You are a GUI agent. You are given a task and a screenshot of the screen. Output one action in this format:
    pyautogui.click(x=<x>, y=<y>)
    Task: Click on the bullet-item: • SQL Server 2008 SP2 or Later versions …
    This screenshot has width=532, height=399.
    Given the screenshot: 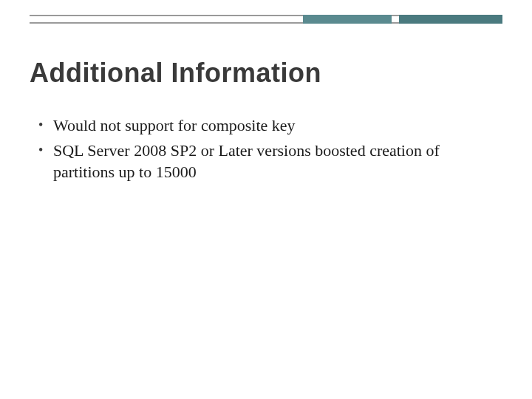 What is the action you would take?
    pyautogui.click(x=267, y=161)
    